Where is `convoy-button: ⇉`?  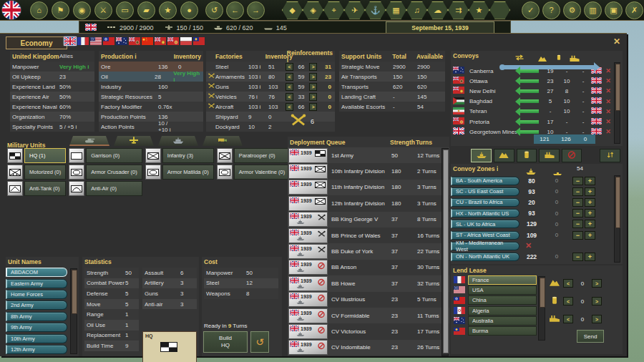
convoy-button: ⇉ is located at coordinates (458, 10).